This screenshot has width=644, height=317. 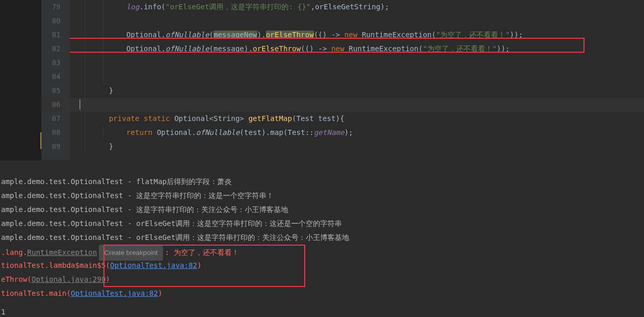 I want to click on code-line: Optional.ofNullable(message).orElseThrow…, so click(x=357, y=49).